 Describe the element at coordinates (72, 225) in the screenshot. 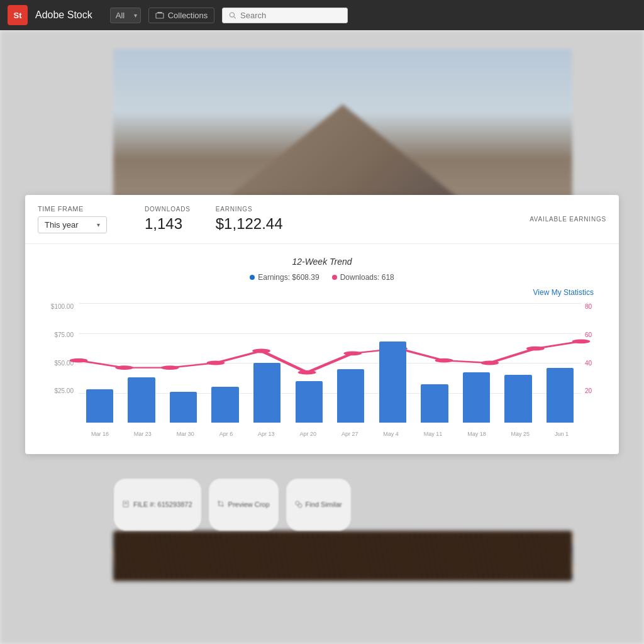

I see `time-frame-dropdown: This year ▾` at that location.